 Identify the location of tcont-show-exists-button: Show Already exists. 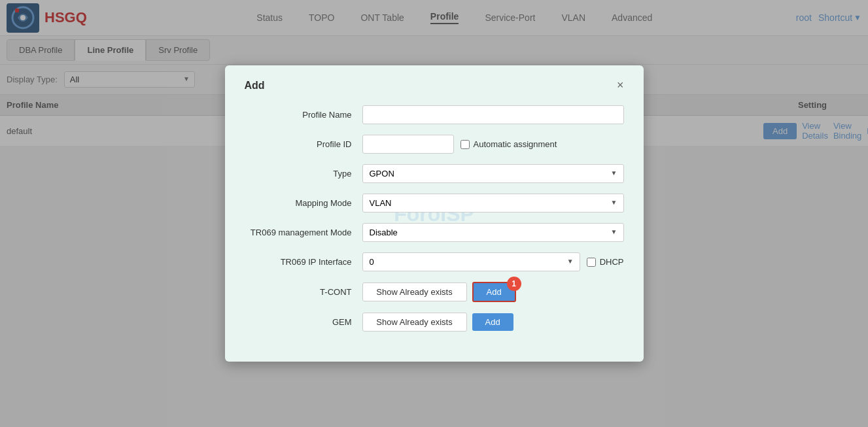
(415, 292).